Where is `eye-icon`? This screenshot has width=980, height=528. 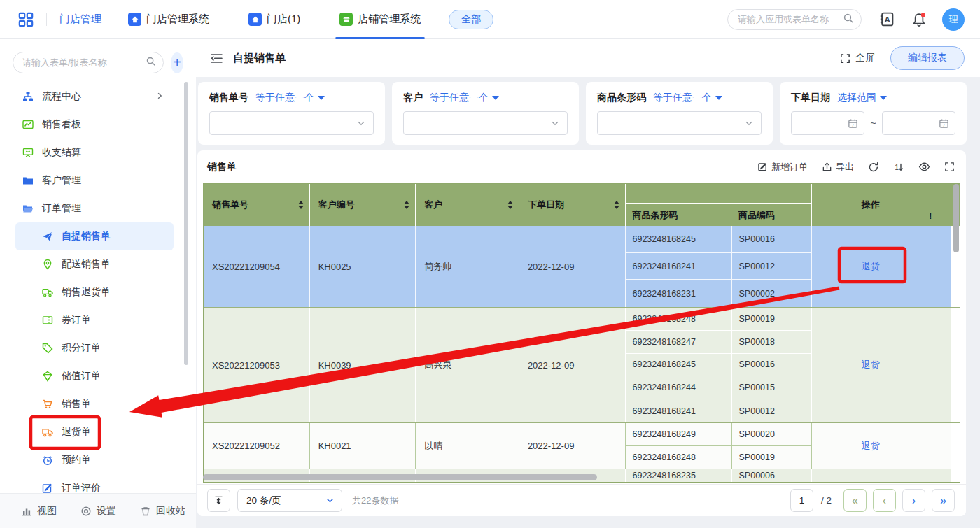 eye-icon is located at coordinates (924, 166).